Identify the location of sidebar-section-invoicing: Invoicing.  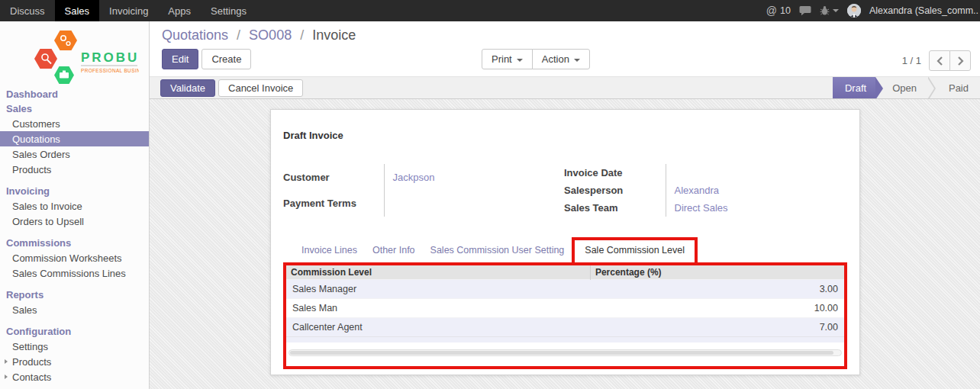
(75, 191).